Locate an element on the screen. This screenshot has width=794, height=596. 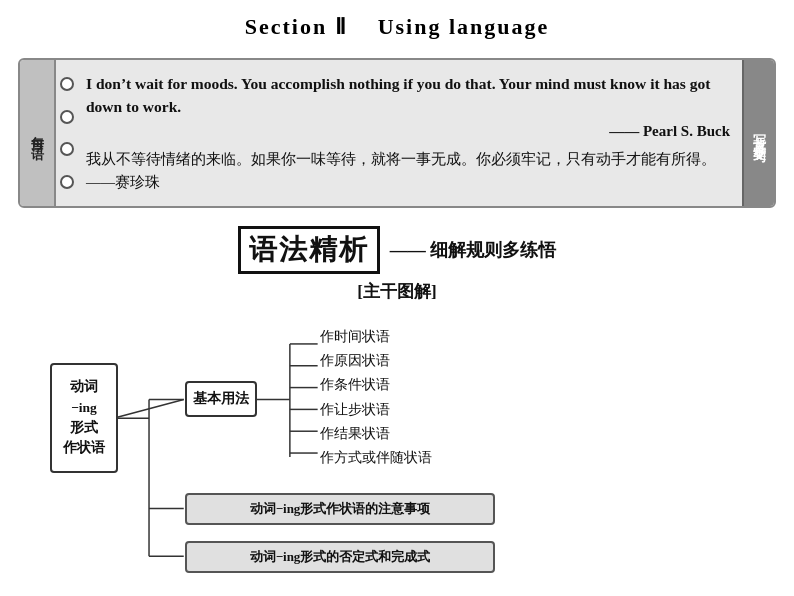
grammar-title-area: 语法精析 —— 细解规则多练悟 is located at coordinates (397, 250).